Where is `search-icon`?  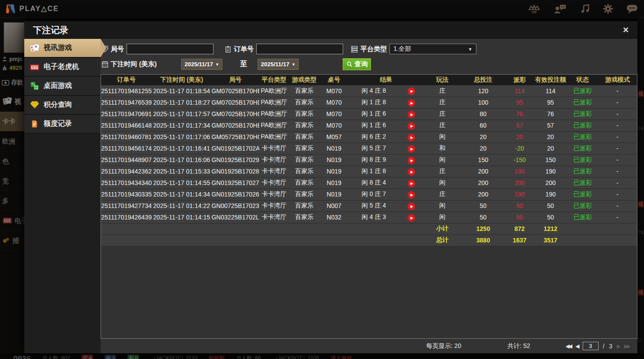
search-icon is located at coordinates (349, 64).